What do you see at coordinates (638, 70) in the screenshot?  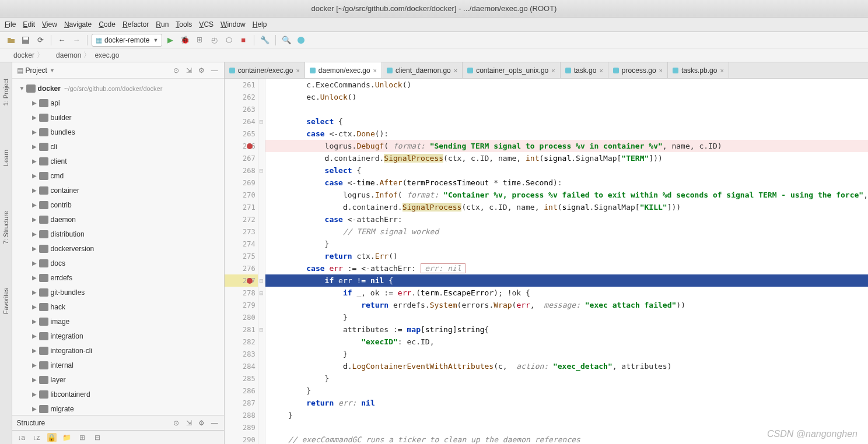 I see `tab-process-go: process.go×` at bounding box center [638, 70].